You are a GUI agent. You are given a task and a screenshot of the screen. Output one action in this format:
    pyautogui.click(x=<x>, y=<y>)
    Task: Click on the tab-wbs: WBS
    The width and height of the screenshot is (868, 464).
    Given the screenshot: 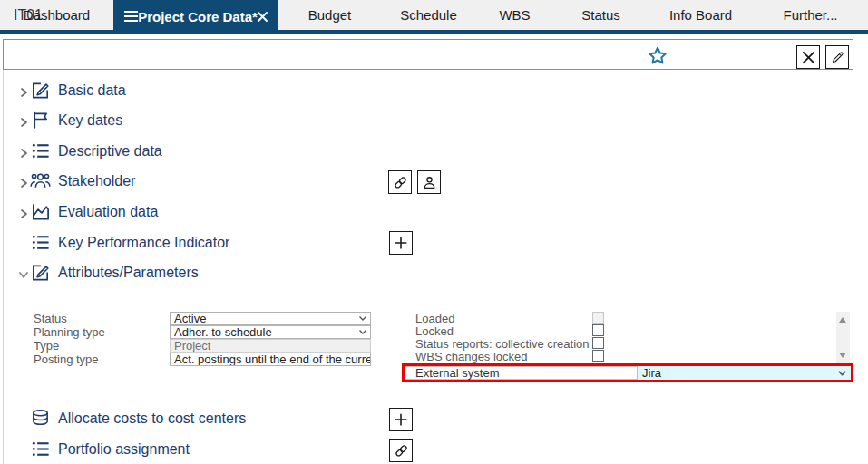 What is the action you would take?
    pyautogui.click(x=515, y=16)
    